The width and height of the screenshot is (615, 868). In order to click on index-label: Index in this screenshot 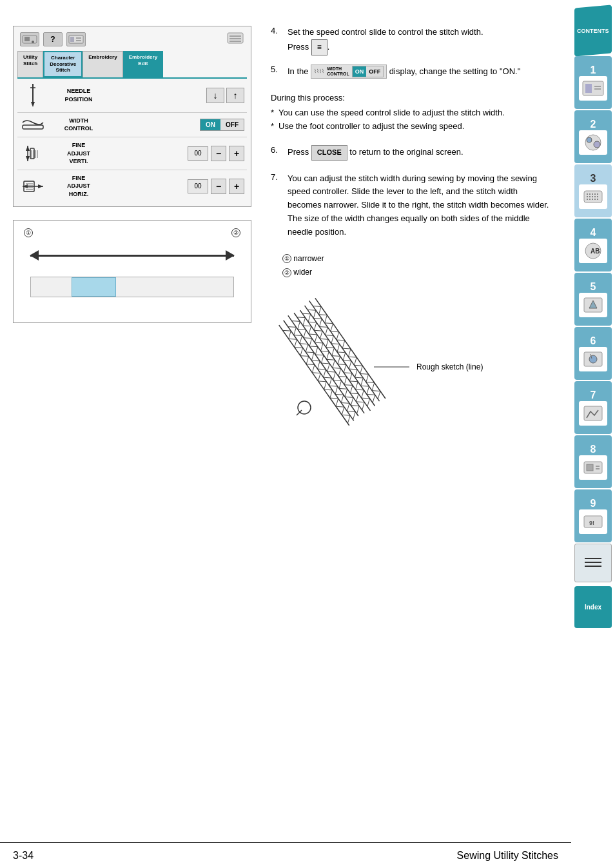, I will do `click(593, 607)`.